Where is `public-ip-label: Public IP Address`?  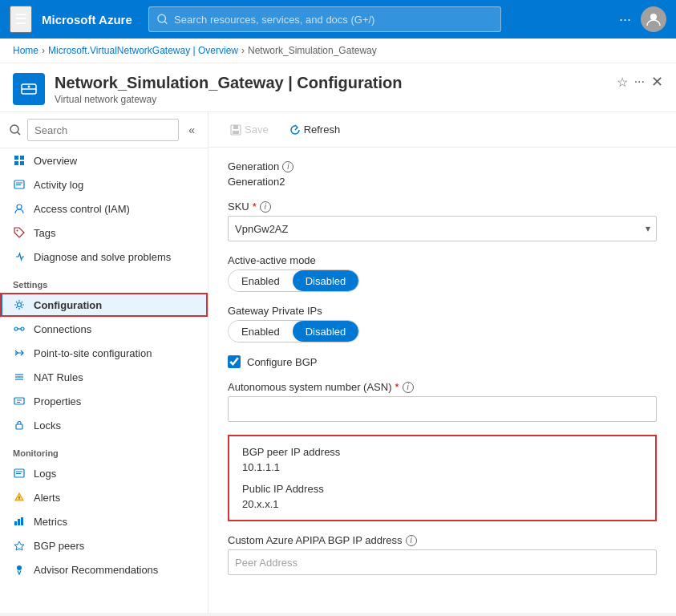
public-ip-label: Public IP Address is located at coordinates (443, 489).